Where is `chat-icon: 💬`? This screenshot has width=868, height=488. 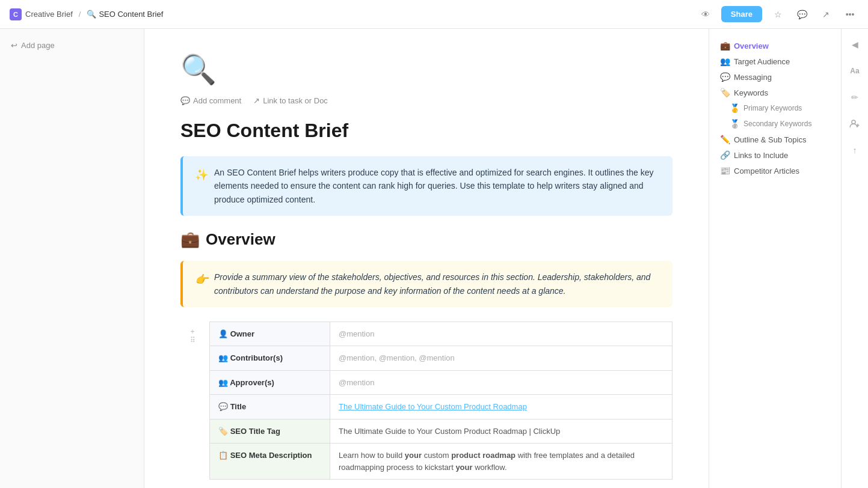
chat-icon: 💬 is located at coordinates (802, 14).